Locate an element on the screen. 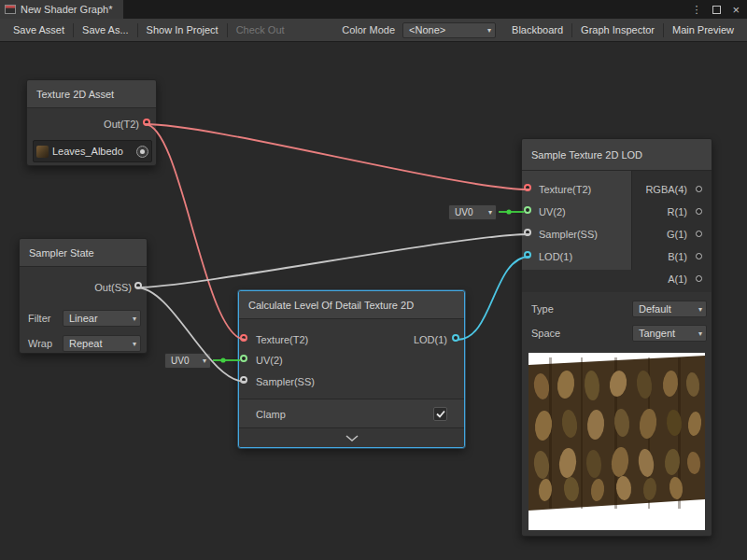 This screenshot has width=747, height=560. edge-texture-to-calculate is located at coordinates (195, 231).